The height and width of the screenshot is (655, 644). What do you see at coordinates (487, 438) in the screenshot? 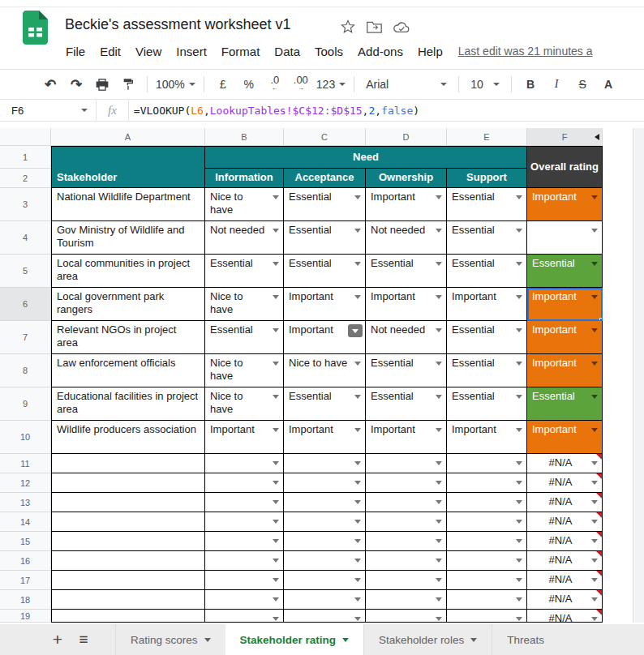
I see `cell-E10: Important` at bounding box center [487, 438].